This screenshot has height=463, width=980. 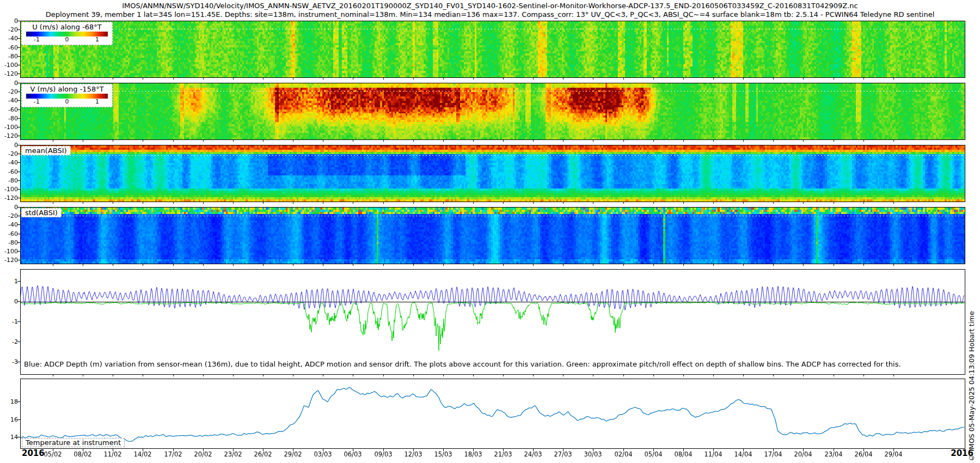 What do you see at coordinates (9, 260) in the screenshot?
I see `y-tick-label: -120` at bounding box center [9, 260].